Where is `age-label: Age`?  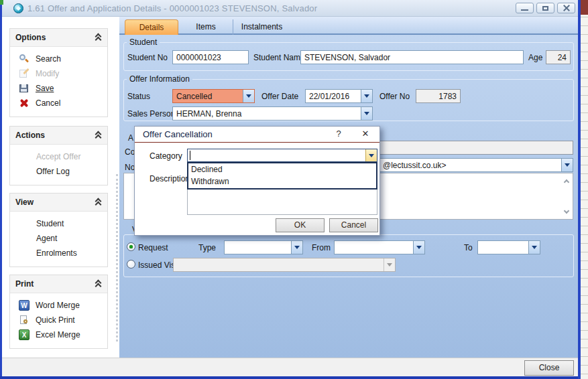
age-label: Age is located at coordinates (535, 58).